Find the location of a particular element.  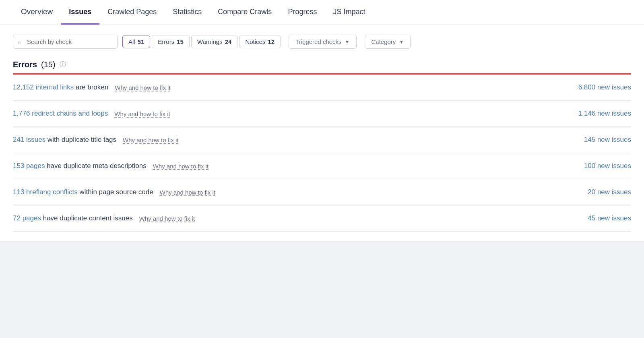

fix-link-1: Why and how to fix it is located at coordinates (142, 114).